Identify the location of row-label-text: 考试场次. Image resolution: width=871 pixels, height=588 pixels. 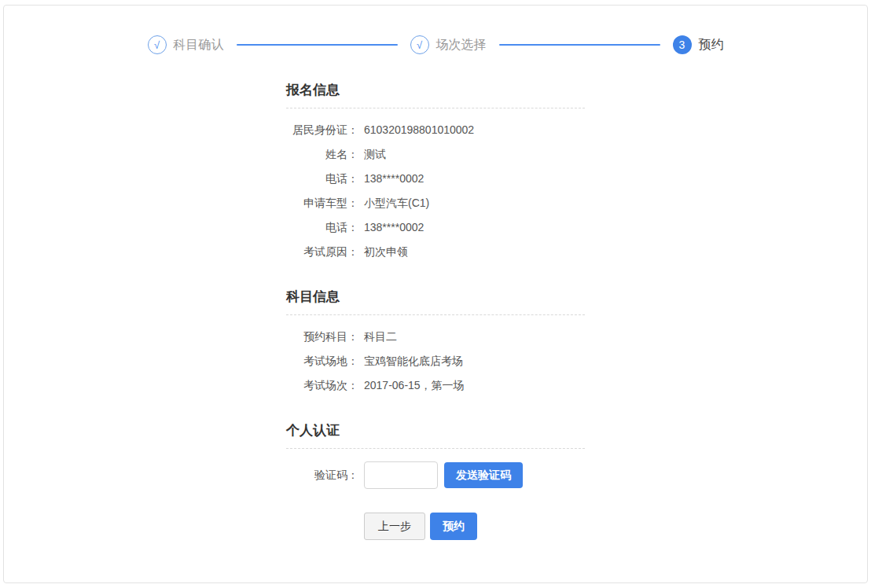
(325, 385).